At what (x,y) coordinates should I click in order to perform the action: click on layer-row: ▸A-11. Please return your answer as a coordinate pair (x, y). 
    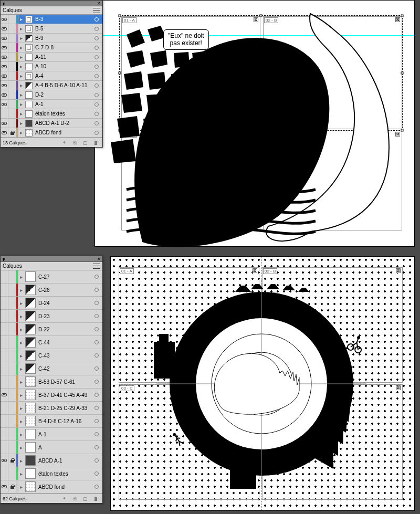
    Looking at the image, I should click on (51, 57).